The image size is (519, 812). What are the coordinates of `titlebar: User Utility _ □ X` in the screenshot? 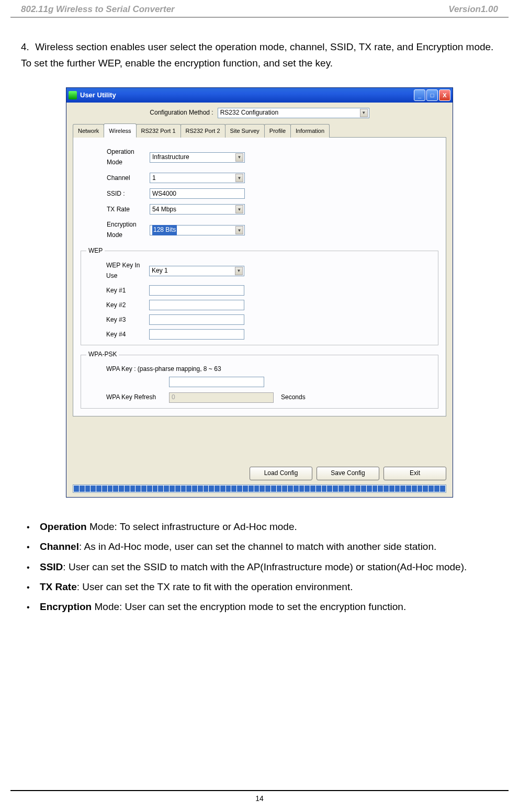 It's located at (260, 95).